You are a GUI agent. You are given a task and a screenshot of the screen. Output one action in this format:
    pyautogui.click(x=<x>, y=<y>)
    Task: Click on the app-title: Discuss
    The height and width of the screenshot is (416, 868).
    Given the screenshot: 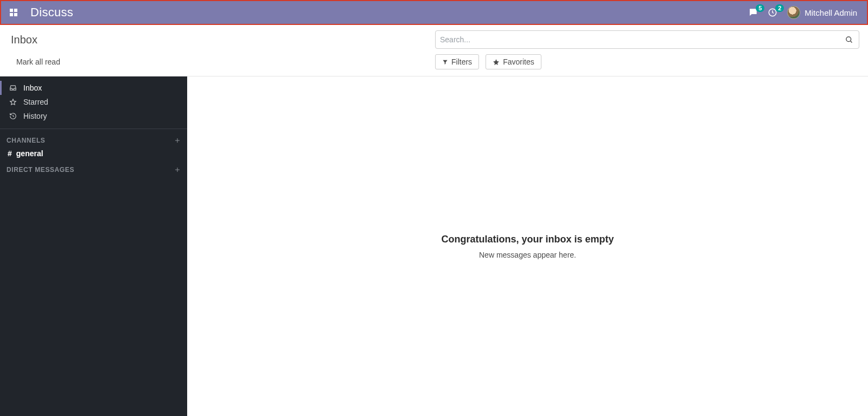 What is the action you would take?
    pyautogui.click(x=52, y=12)
    